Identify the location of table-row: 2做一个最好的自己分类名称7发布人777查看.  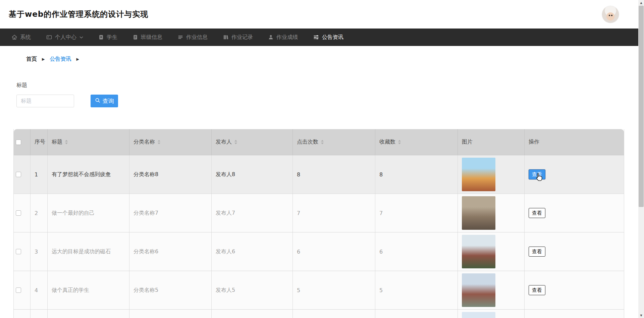
(319, 213).